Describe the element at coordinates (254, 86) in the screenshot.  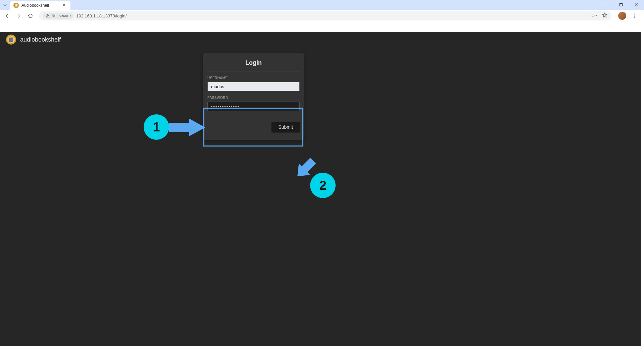
I see `username-input` at that location.